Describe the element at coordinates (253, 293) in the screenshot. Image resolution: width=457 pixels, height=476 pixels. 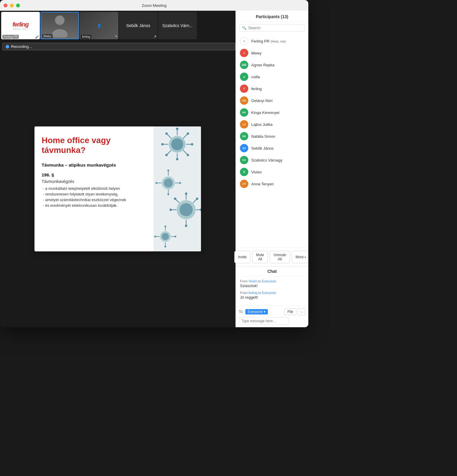
I see `chat-from-name: ferling` at that location.